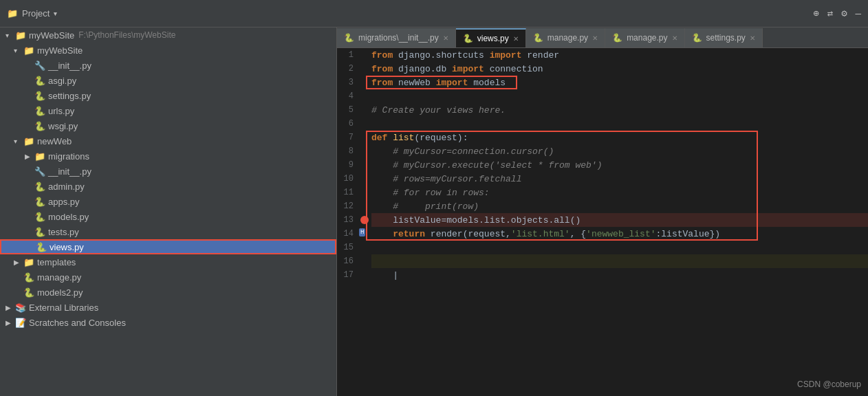  Describe the element at coordinates (60, 51) in the screenshot. I see `sidebar-item-label: myWebSite` at that location.